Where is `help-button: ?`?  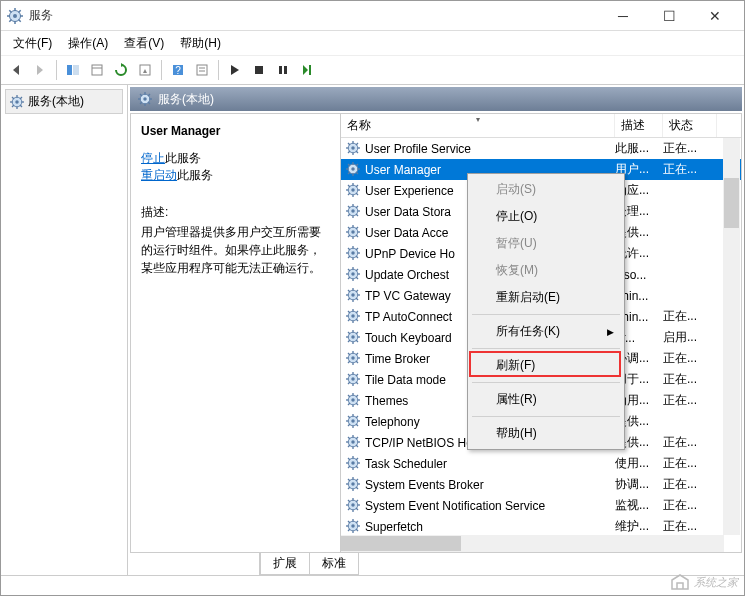 help-button: ? is located at coordinates (178, 70).